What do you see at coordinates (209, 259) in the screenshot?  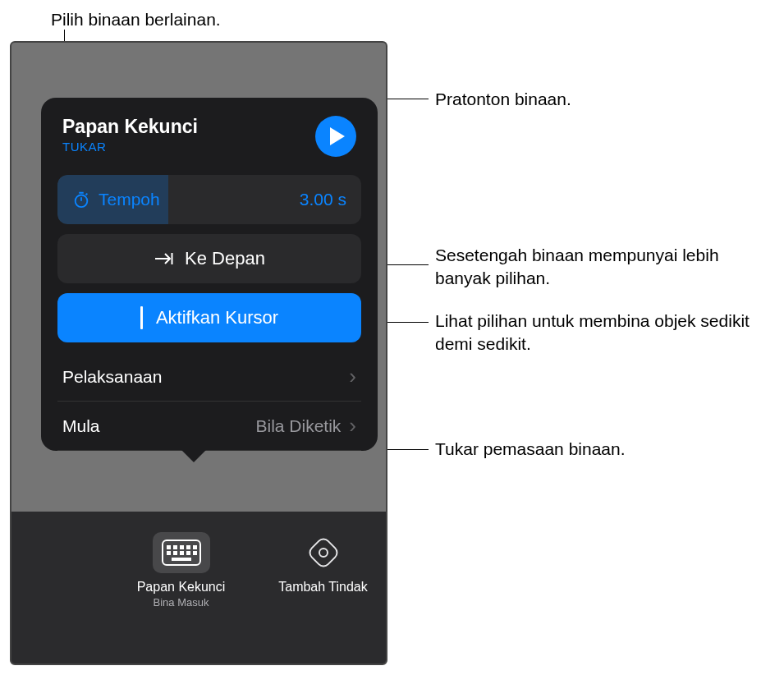 I see `forward-row: Ke Depan` at bounding box center [209, 259].